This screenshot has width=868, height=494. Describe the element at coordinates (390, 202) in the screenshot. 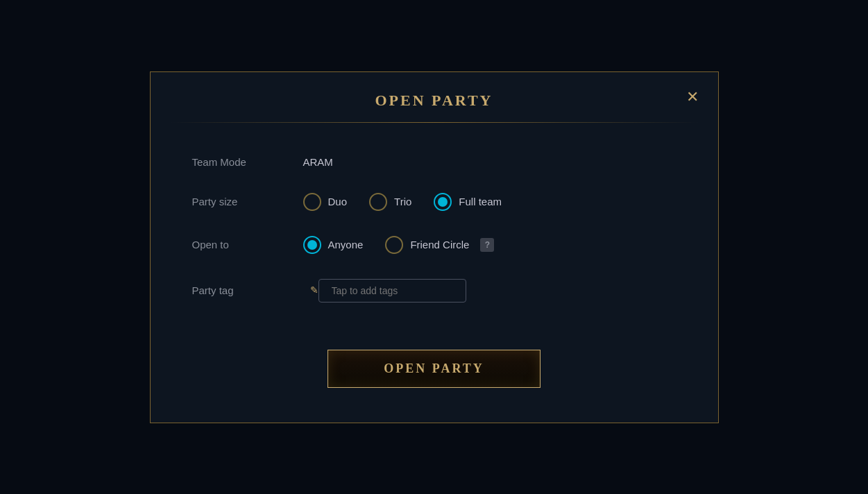

I see `party-size-trio: Trio` at that location.